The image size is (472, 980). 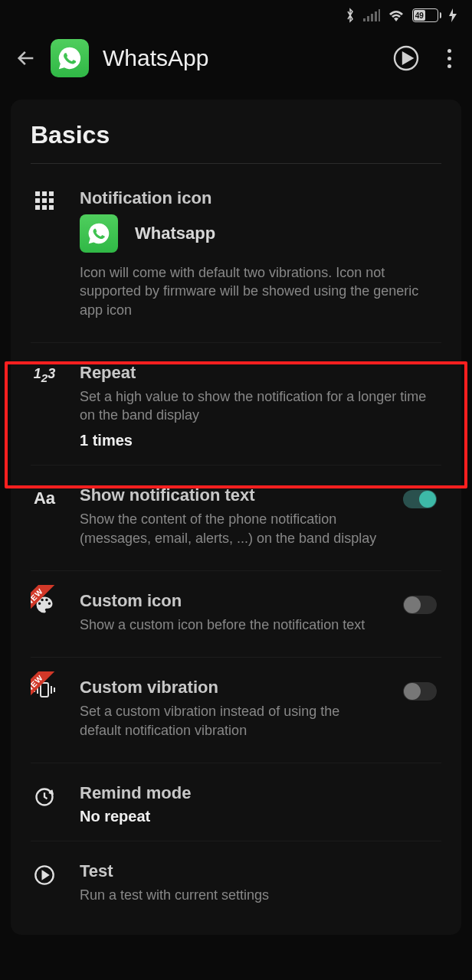 What do you see at coordinates (420, 691) in the screenshot?
I see `toggle-custom-vibration` at bounding box center [420, 691].